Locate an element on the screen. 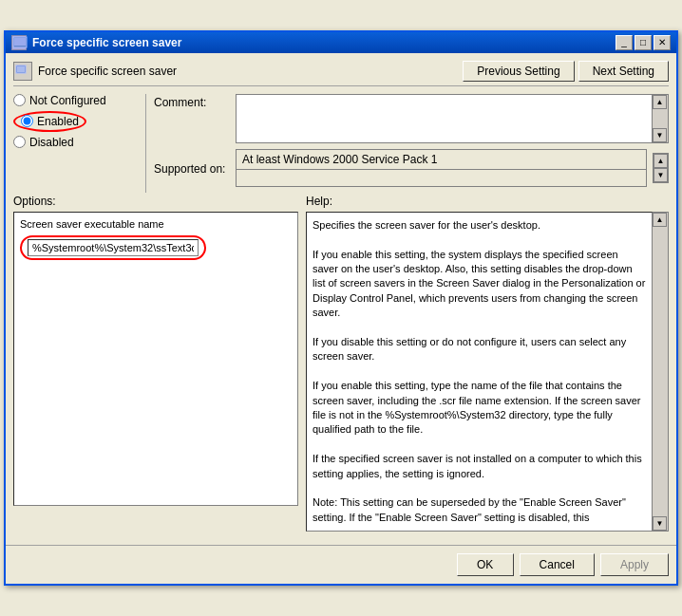  scrollbar-down-arrow: ▼ is located at coordinates (659, 135).